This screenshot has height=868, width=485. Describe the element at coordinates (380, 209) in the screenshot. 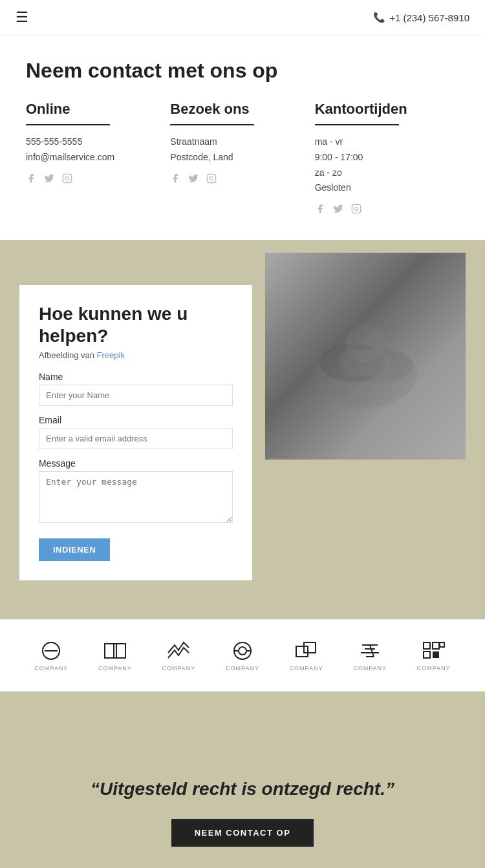

I see `kantoor-social` at that location.